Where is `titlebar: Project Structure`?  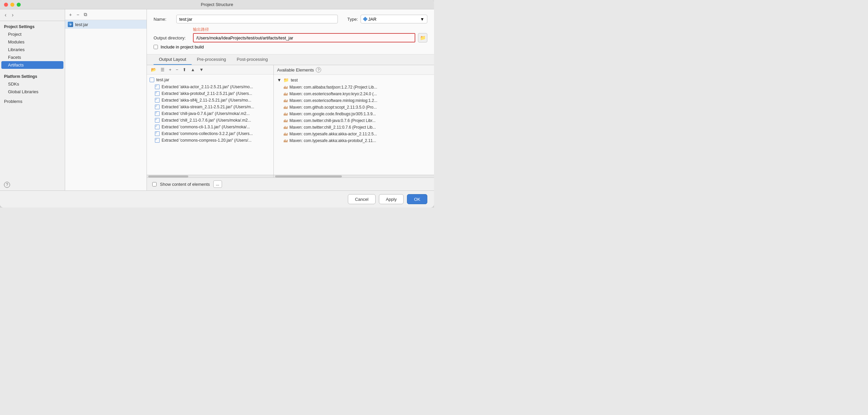 titlebar: Project Structure is located at coordinates (217, 5).